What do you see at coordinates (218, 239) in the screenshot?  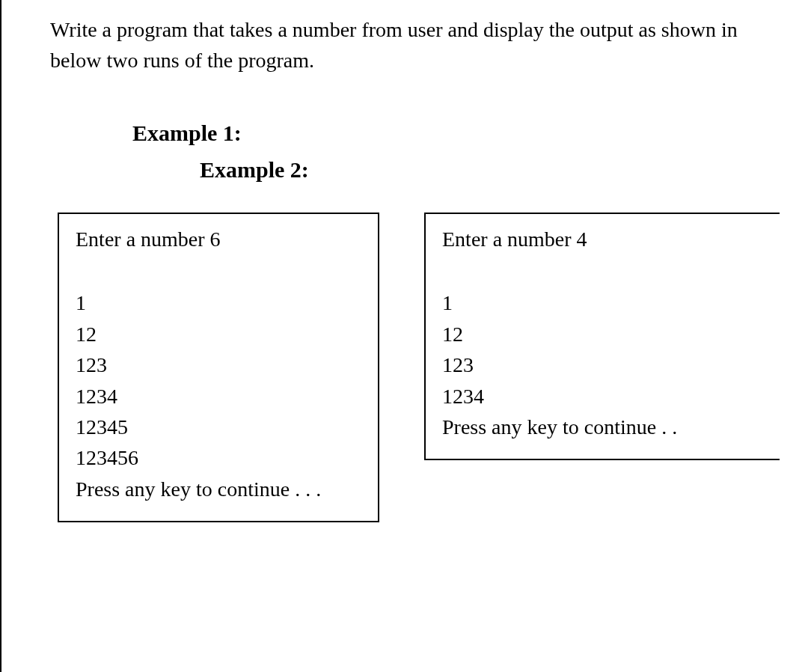 I see `console-input-line: Enter a number 6` at bounding box center [218, 239].